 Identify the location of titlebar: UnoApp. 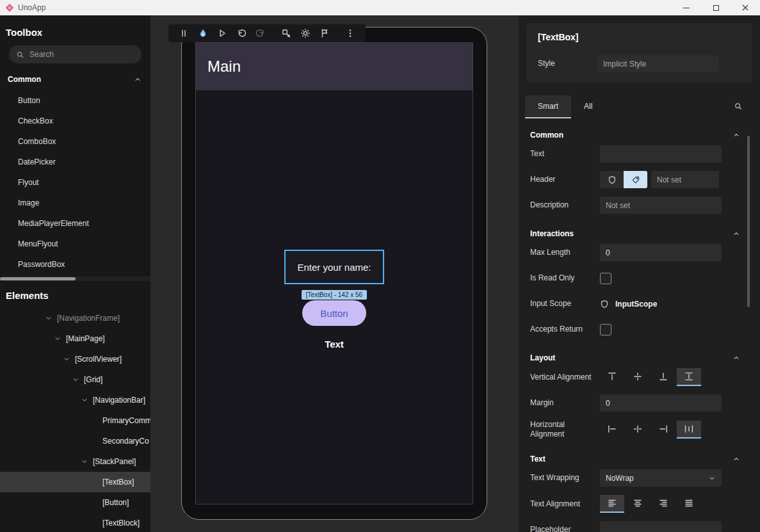
(380, 8).